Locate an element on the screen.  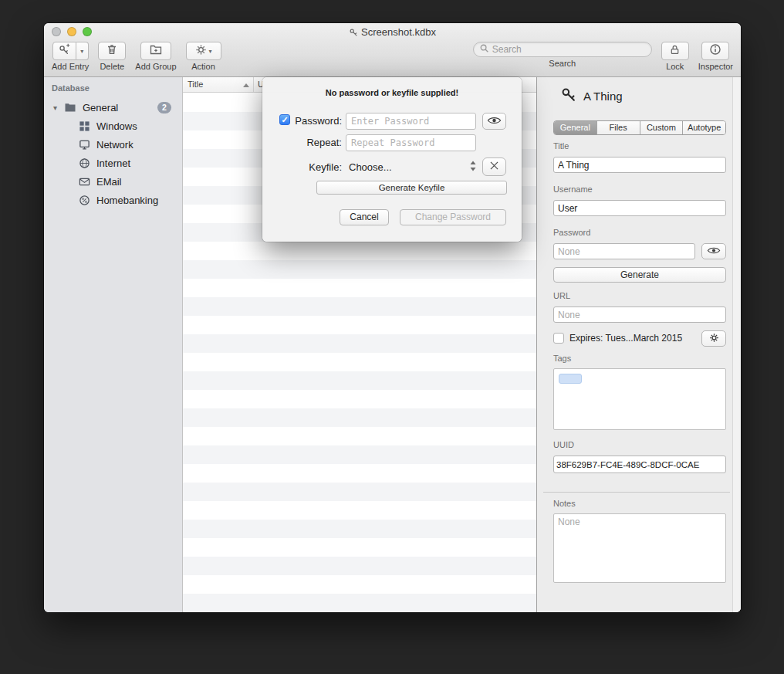
sidebar-item-network: Network is located at coordinates (113, 144).